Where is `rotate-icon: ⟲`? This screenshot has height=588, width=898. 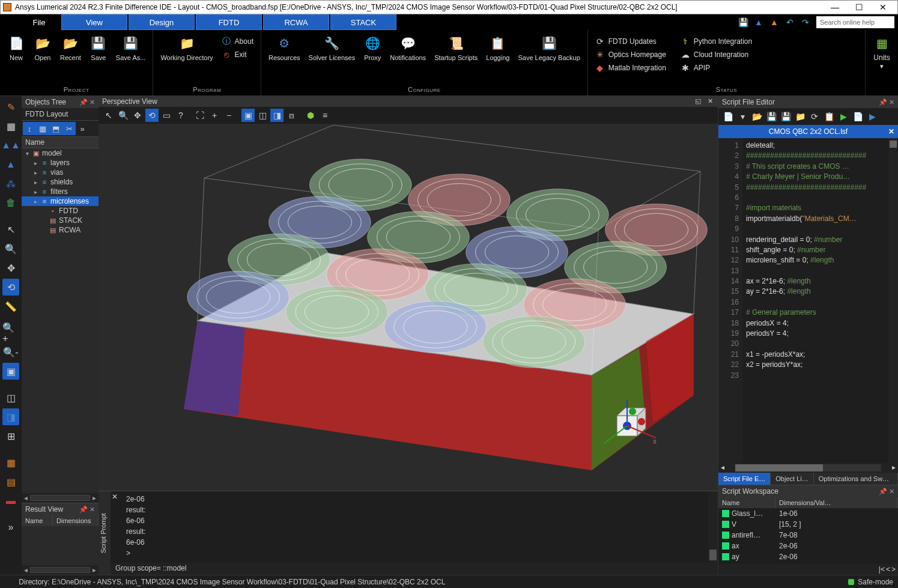 rotate-icon: ⟲ is located at coordinates (11, 287).